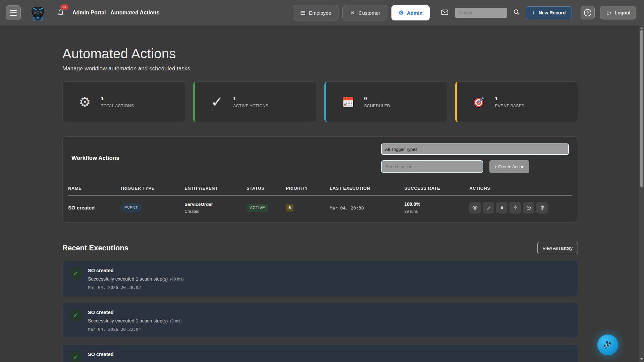 This screenshot has height=362, width=644. Describe the element at coordinates (386, 102) in the screenshot. I see `stat-card-scheduled: 0 SCHEDULED` at that location.